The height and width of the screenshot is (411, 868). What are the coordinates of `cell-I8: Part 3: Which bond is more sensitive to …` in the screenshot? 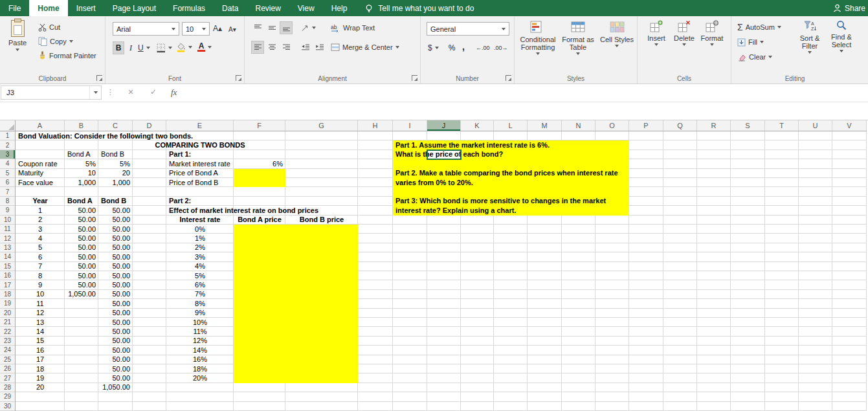 It's located at (410, 201).